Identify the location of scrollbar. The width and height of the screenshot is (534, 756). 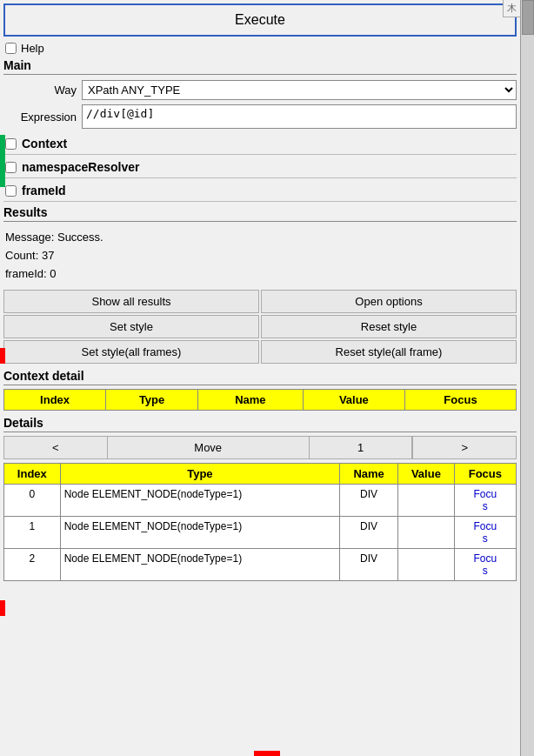
(527, 378).